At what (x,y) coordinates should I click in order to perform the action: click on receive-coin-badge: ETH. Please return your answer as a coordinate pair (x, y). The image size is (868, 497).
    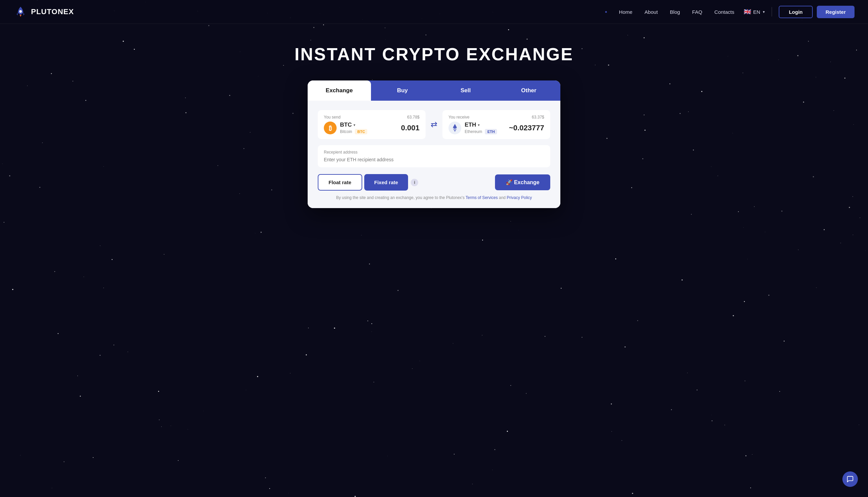
    Looking at the image, I should click on (491, 132).